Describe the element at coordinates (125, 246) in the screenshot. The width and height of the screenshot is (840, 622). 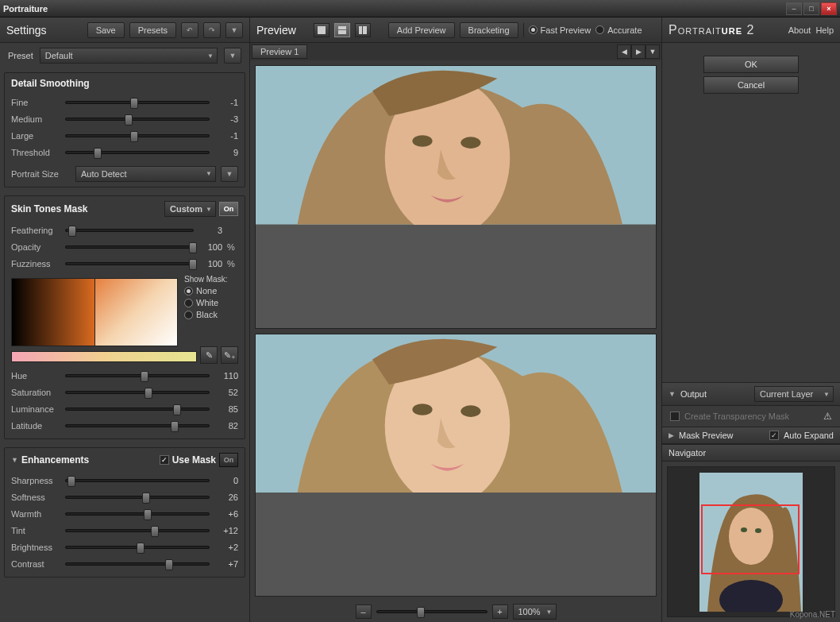
I see `opacity-row: Opacity 100 %` at that location.